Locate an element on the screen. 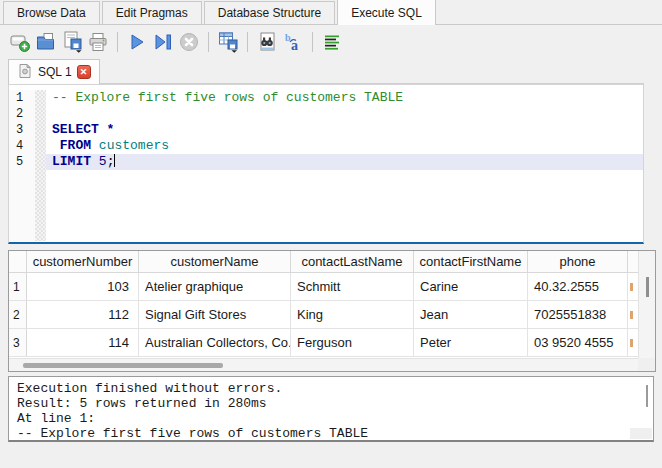  table-row: 1 103 Atelier graphique Schmitt Carine 4… is located at coordinates (324, 287).